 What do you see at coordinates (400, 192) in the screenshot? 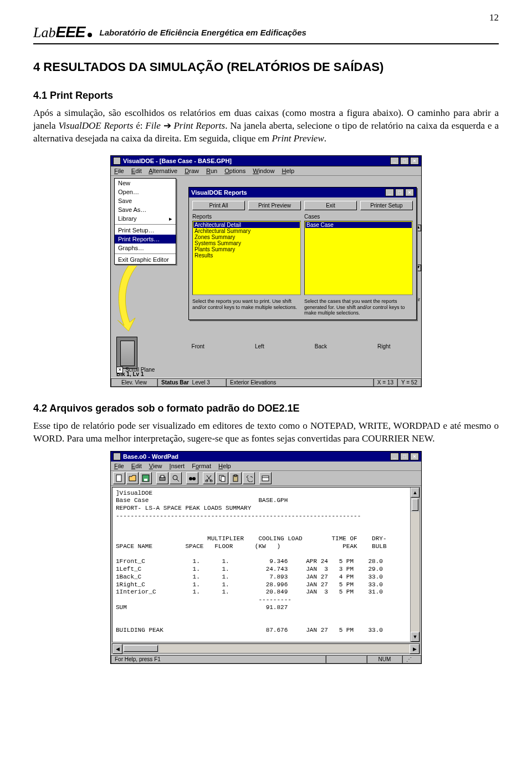
I see `dialog-maximize-button: □` at bounding box center [400, 192].